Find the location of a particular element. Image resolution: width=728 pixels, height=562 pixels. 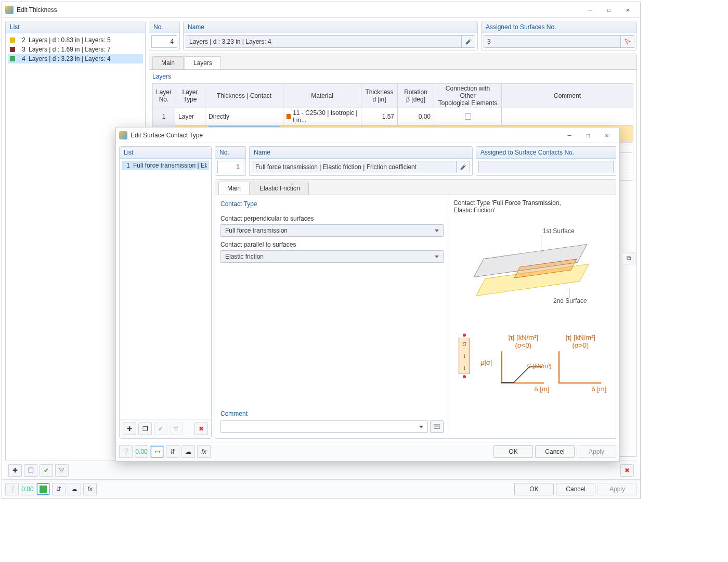

col-thickness-contact: Thickness | Contact is located at coordinates (244, 96).